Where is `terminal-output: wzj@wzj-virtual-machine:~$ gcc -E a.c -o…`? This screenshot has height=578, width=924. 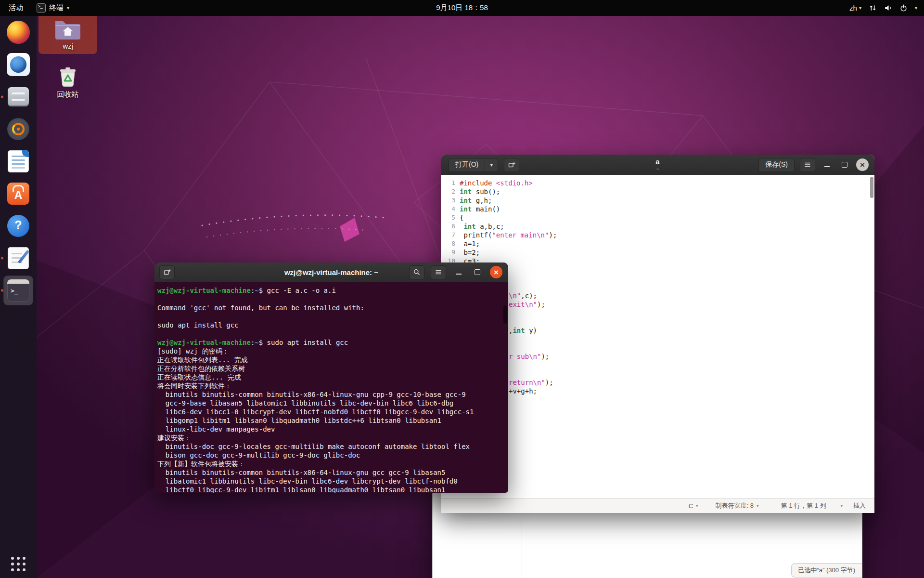 terminal-output: wzj@wzj-virtual-machine:~$ gcc -E a.c -o… is located at coordinates (333, 389).